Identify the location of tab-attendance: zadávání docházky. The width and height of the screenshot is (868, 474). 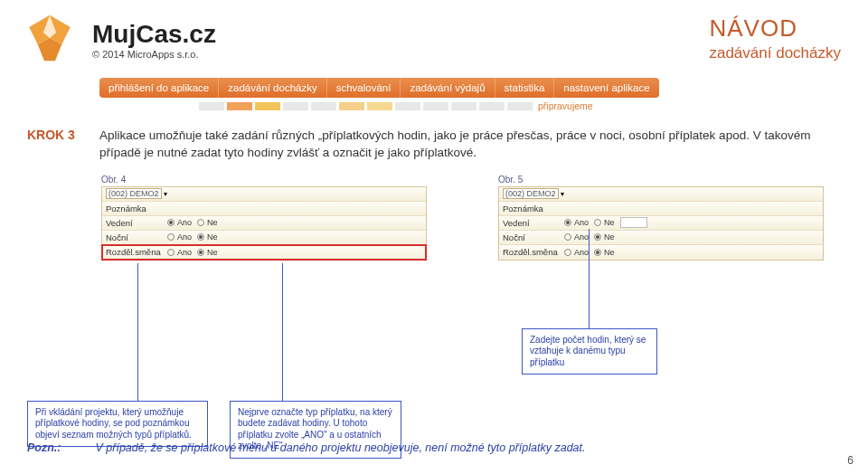
(273, 88).